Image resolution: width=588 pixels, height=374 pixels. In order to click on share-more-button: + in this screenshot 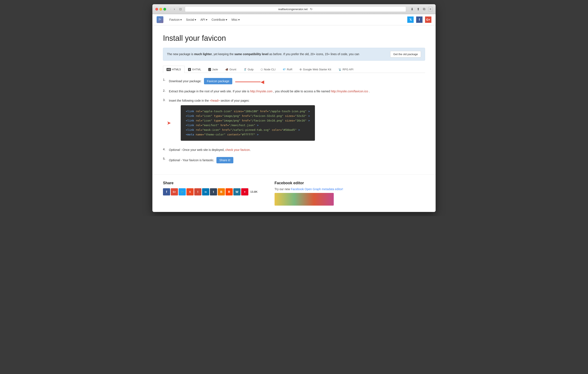, I will do `click(245, 192)`.